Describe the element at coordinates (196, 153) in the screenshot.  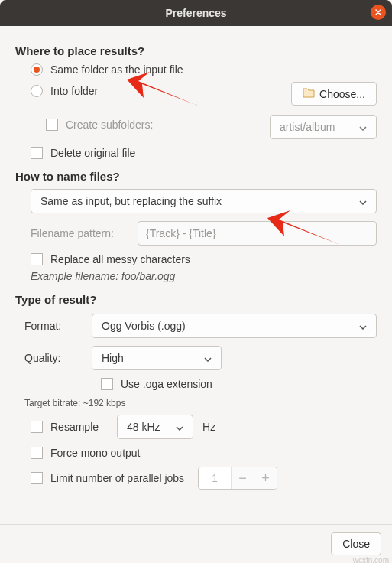
I see `check-delete-original: Delete original file` at that location.